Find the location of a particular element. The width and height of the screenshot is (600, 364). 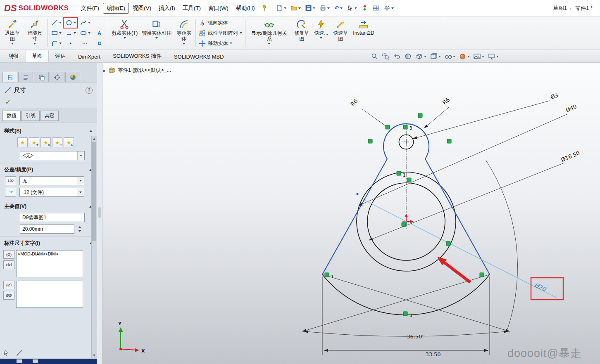

save-style-button: ★▪ is located at coordinates (57, 142).